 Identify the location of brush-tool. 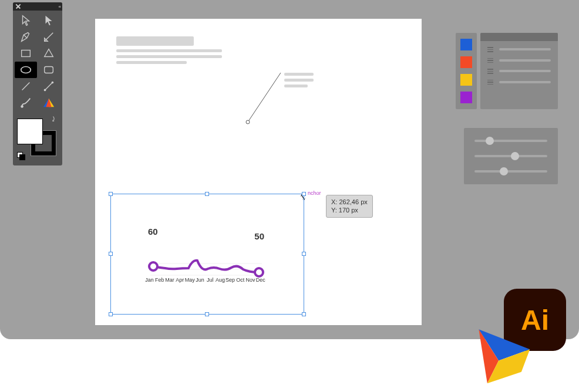
(26, 103).